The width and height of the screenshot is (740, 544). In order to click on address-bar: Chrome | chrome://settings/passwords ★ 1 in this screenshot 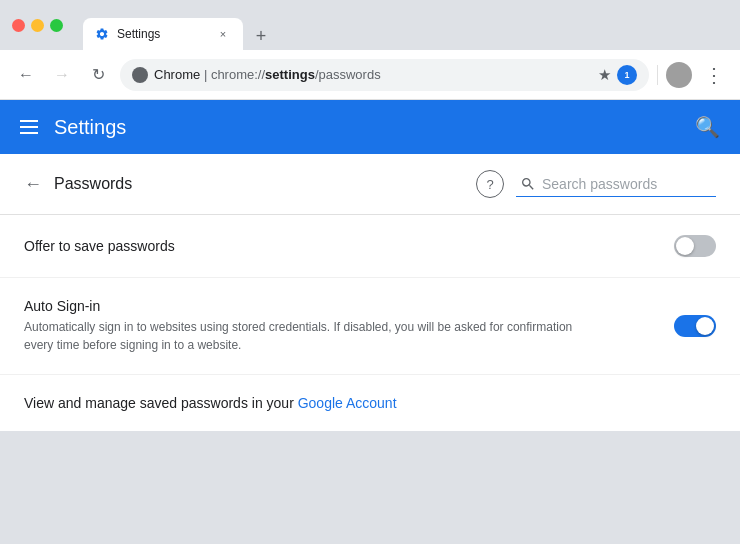, I will do `click(384, 75)`.